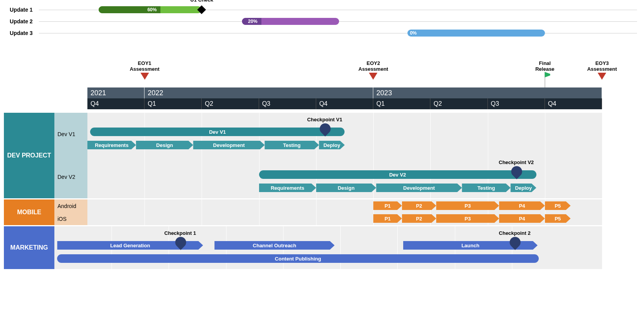  I want to click on bar-channel-outreach: Channel Outreach, so click(274, 245).